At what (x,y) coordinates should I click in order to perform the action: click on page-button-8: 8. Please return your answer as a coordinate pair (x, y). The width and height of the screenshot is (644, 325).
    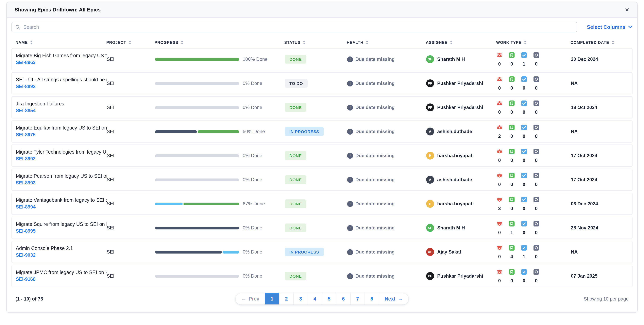
    Looking at the image, I should click on (372, 299).